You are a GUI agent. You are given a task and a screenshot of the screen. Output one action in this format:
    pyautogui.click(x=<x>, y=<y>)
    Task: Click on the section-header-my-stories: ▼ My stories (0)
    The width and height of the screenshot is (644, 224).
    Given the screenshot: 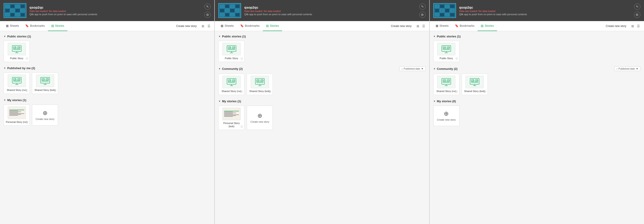 What is the action you would take?
    pyautogui.click(x=537, y=101)
    